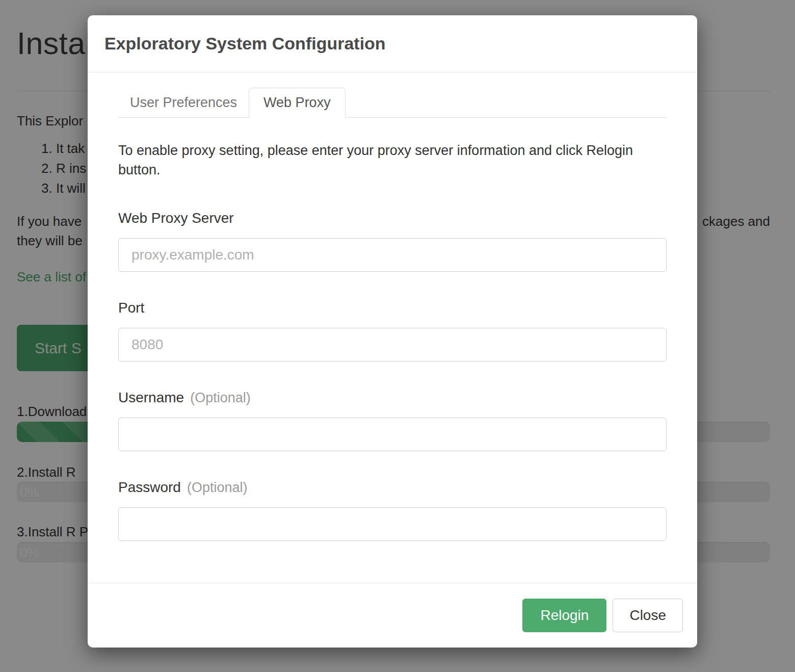 This screenshot has height=672, width=795. I want to click on password-optional-hint: (Optional), so click(217, 487).